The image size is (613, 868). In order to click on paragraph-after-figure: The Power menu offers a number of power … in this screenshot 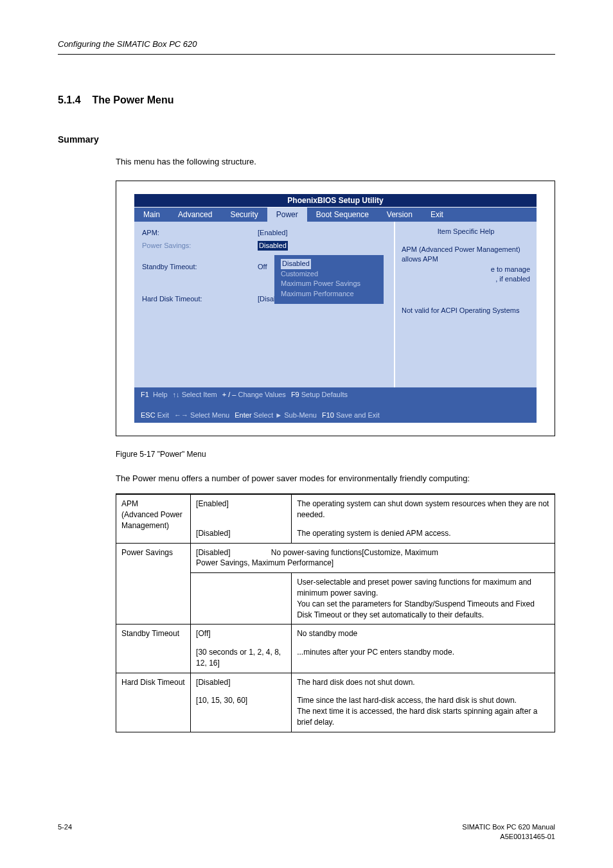, I will do `click(335, 479)`.